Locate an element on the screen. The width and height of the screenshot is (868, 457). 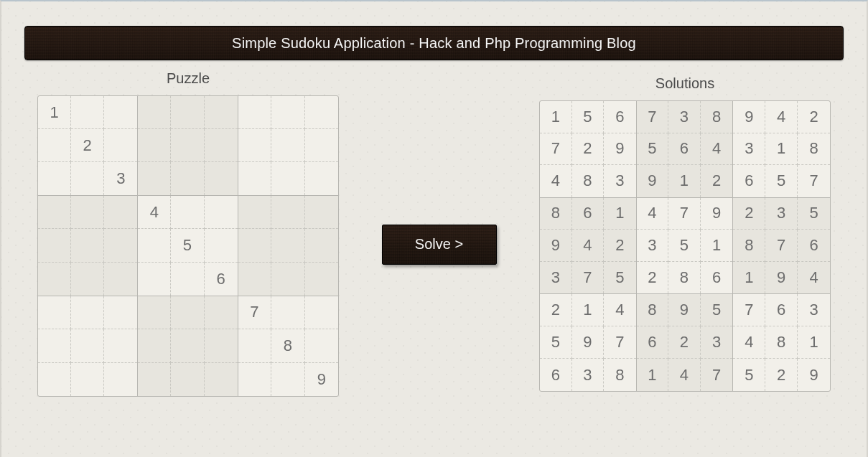
puzzle-input-r5-c4 is located at coordinates (187, 279).